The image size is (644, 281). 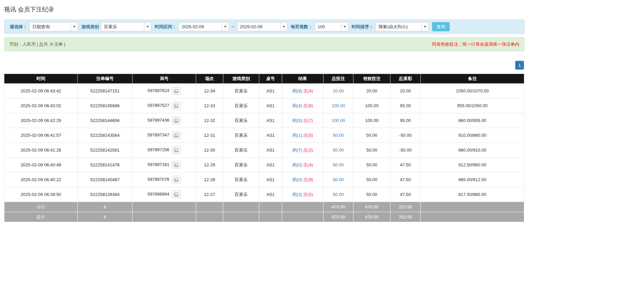 What do you see at coordinates (297, 135) in the screenshot?
I see `result-player: 闲(1)` at bounding box center [297, 135].